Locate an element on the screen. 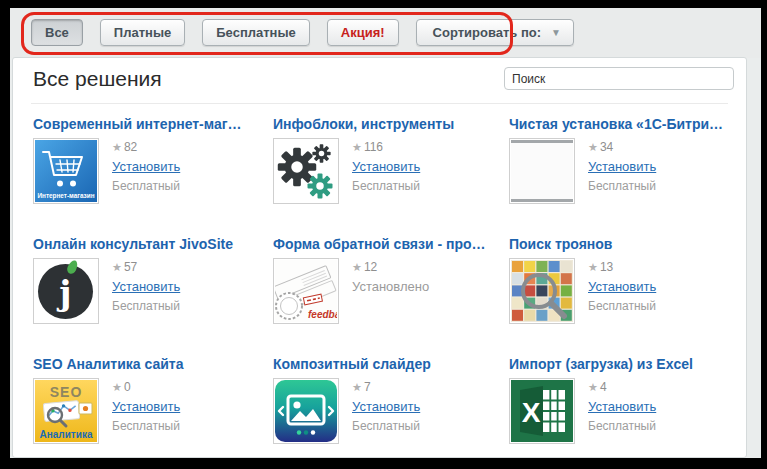 The image size is (767, 469). rating-count: 12 is located at coordinates (370, 267).